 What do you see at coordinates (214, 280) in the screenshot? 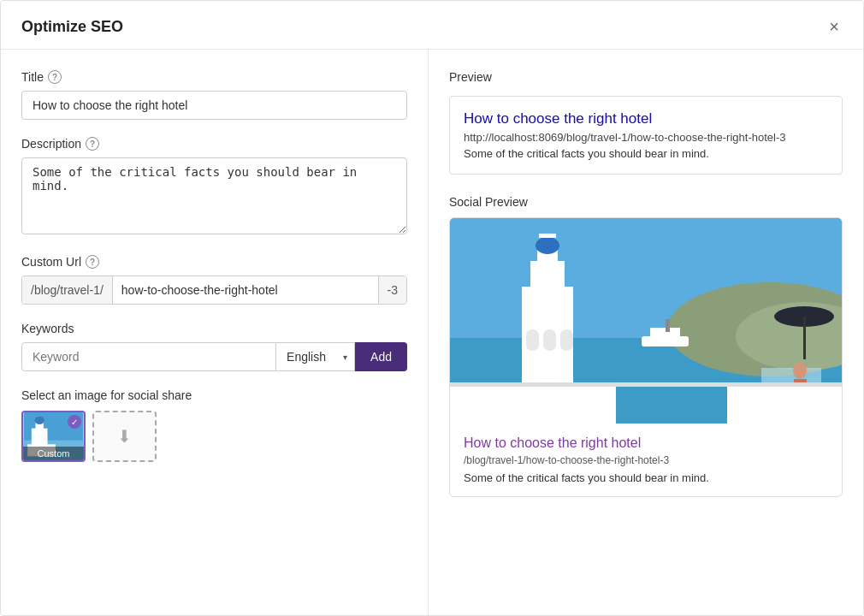
I see `custom-url-field-group: Custom Url ? /blog/travel-1/ -3` at bounding box center [214, 280].